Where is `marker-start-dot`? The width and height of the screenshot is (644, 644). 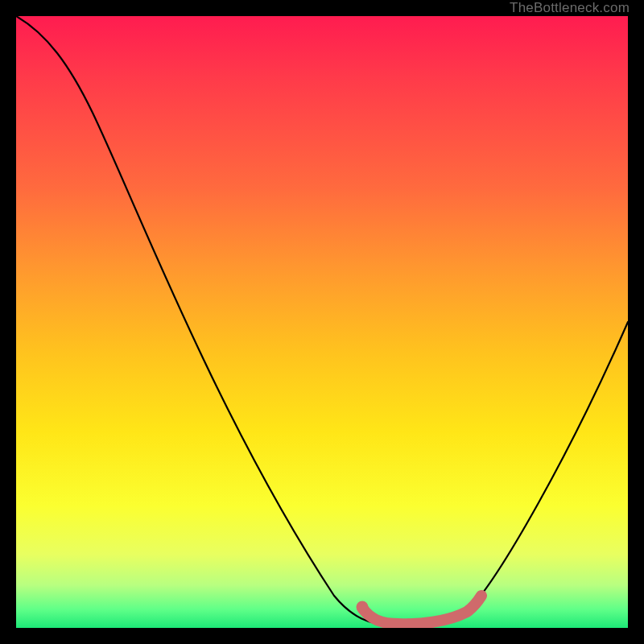 marker-start-dot is located at coordinates (362, 607).